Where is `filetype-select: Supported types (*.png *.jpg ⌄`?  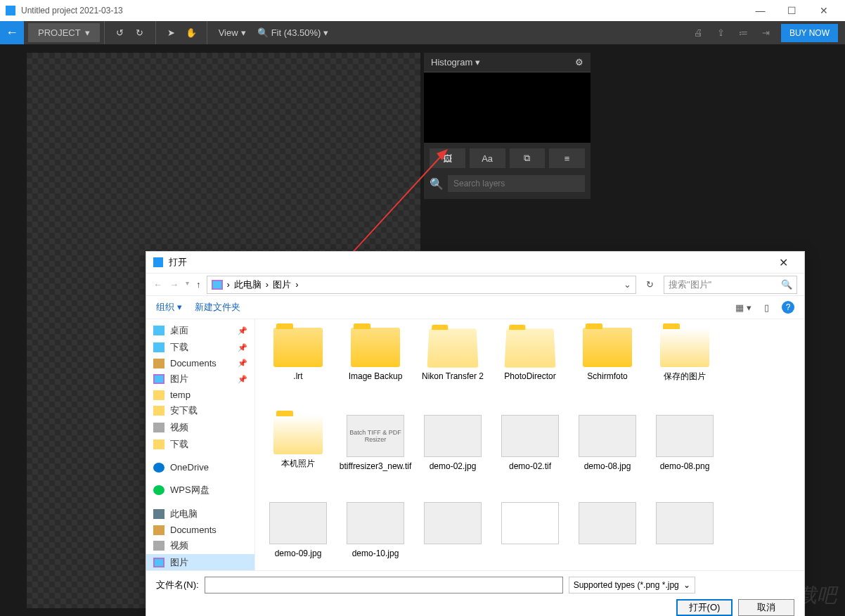
filetype-select: Supported types (*.png *.jpg ⌄ is located at coordinates (632, 585).